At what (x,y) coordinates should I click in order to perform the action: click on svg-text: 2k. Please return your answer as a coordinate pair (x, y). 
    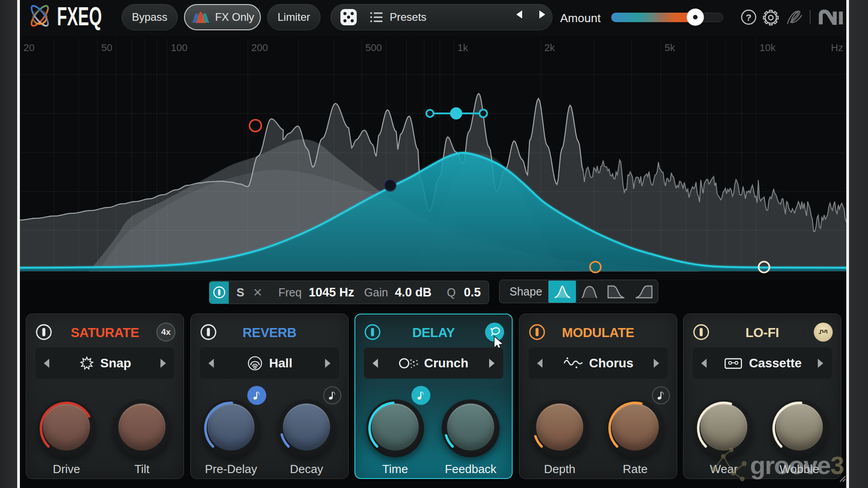
    Looking at the image, I should click on (550, 48).